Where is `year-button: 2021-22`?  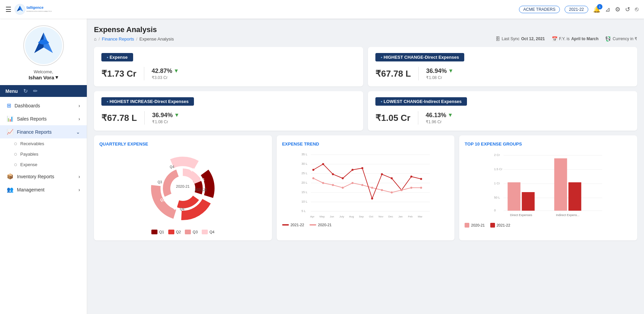
year-button: 2021-22 is located at coordinates (576, 9).